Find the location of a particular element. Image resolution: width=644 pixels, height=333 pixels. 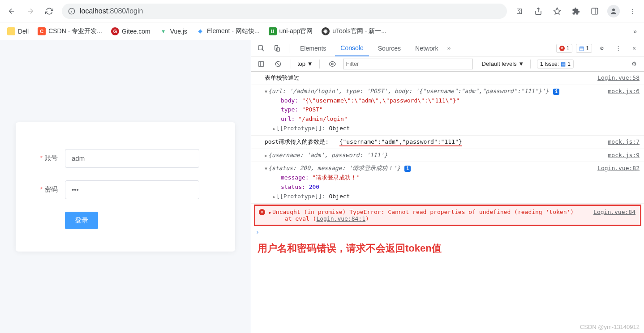

watermark: CSDN @ym-13140912 is located at coordinates (610, 327).